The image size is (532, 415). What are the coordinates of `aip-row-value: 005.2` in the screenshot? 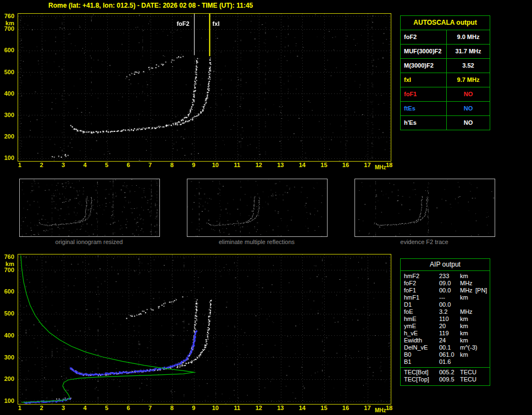 It's located at (450, 373).